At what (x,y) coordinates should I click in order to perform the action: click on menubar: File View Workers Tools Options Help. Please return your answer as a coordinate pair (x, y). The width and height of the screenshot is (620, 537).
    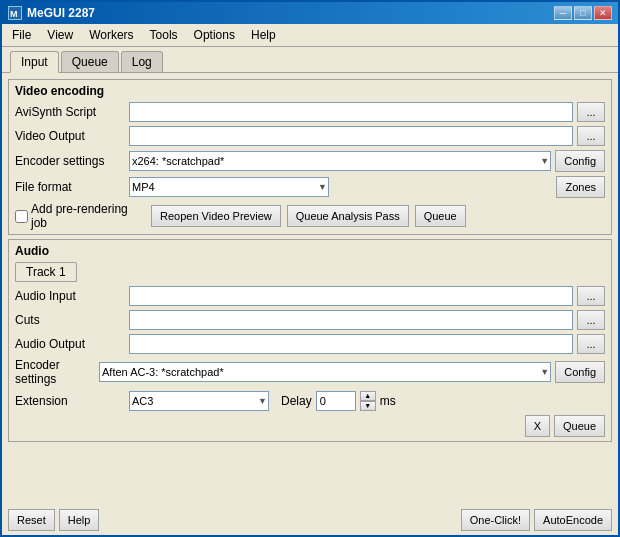
    Looking at the image, I should click on (310, 36).